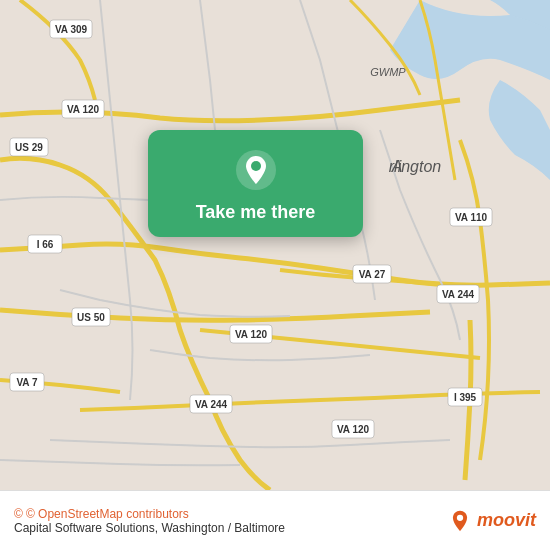  Describe the element at coordinates (256, 184) in the screenshot. I see `navigation-popup: Take me there` at that location.